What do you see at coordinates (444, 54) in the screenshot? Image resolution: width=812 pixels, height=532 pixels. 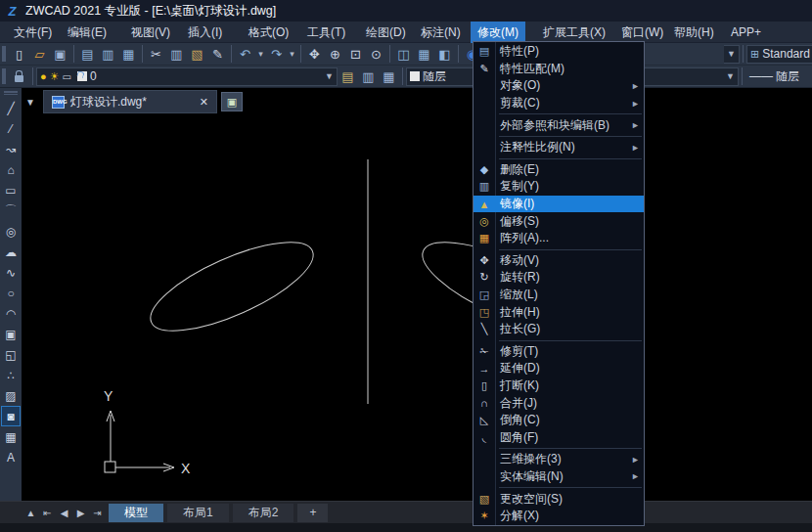 I see `tool-palettes-icon: ◧` at bounding box center [444, 54].